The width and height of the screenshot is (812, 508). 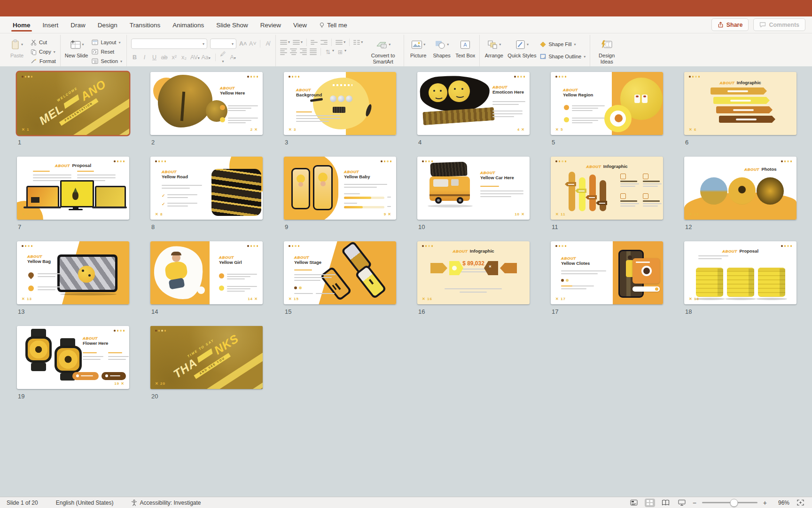 What do you see at coordinates (145, 57) in the screenshot?
I see `italic-button: I` at bounding box center [145, 57].